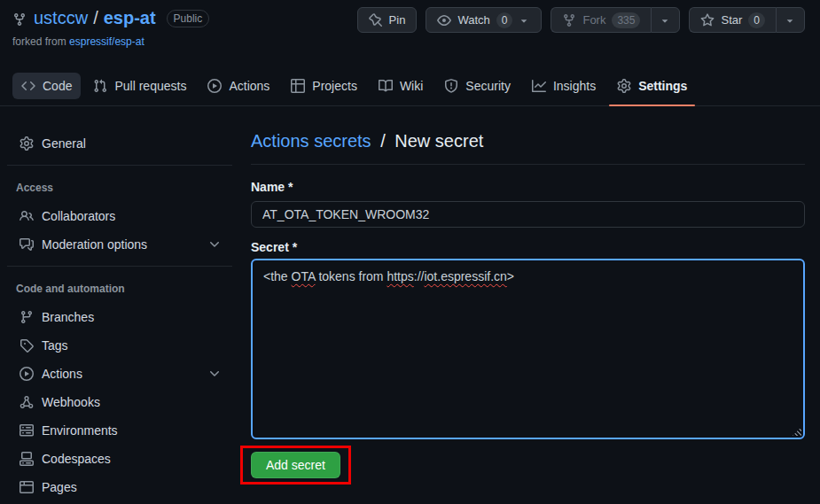 The image size is (820, 504). Describe the element at coordinates (387, 19) in the screenshot. I see `pin-button: Pin` at that location.